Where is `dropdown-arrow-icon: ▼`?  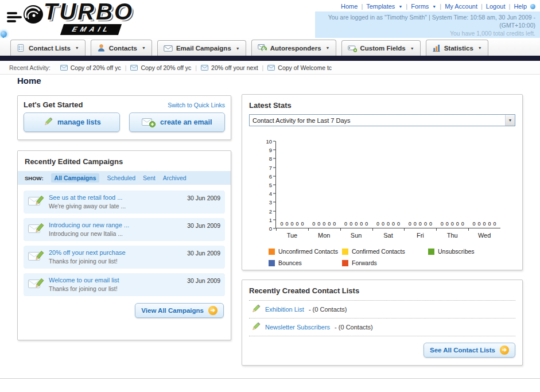 dropdown-arrow-icon: ▼ is located at coordinates (510, 121).